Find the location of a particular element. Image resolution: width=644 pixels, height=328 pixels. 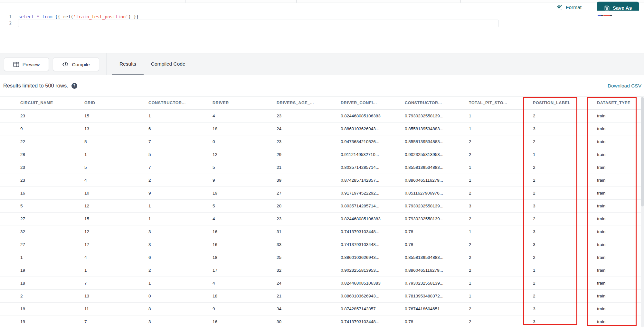

table-row: 51215200.8035714285714...0.7930232558139… is located at coordinates (322, 206).